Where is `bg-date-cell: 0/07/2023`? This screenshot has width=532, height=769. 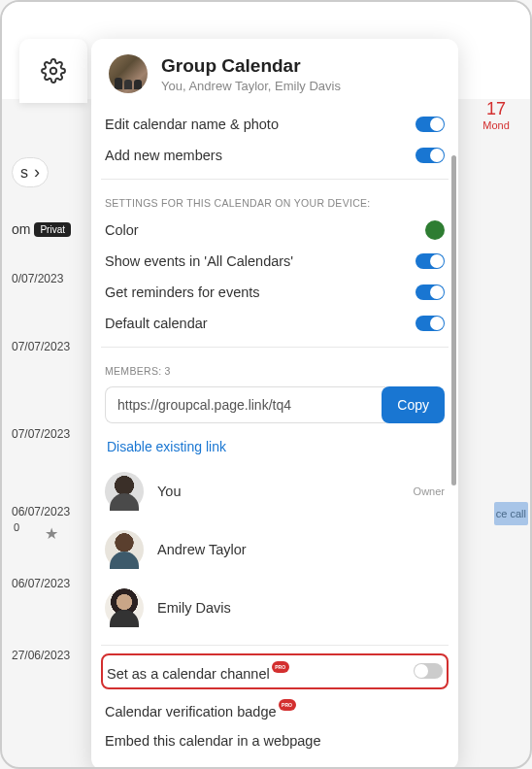
bg-date-cell: 0/07/2023 is located at coordinates (37, 279).